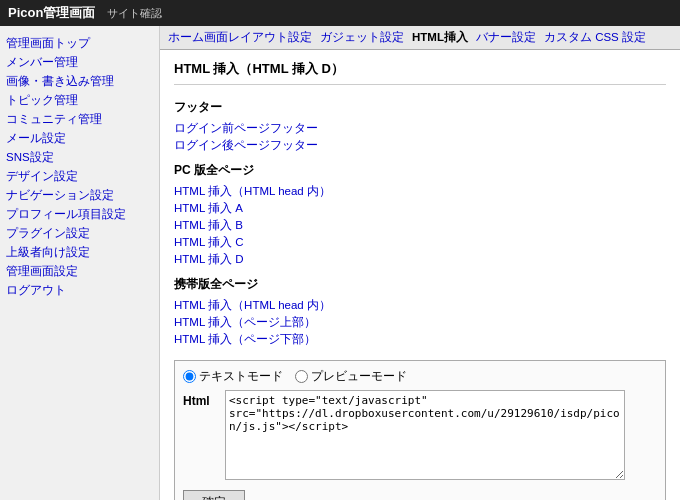 The width and height of the screenshot is (680, 500). I want to click on sidebar-item-4: コミュニティ管理, so click(80, 120).